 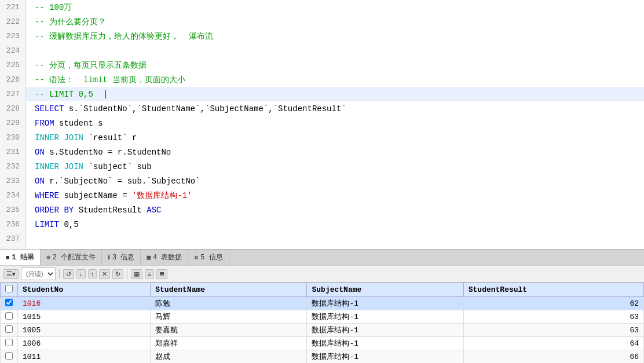 I want to click on line-number: 221, so click(x=13, y=7).